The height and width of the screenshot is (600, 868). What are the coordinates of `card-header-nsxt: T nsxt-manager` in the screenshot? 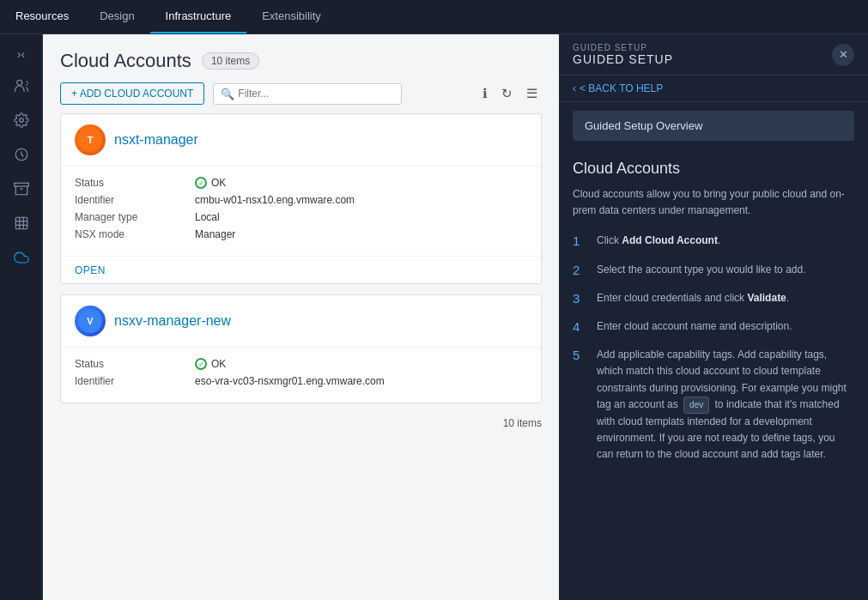 It's located at (300, 141).